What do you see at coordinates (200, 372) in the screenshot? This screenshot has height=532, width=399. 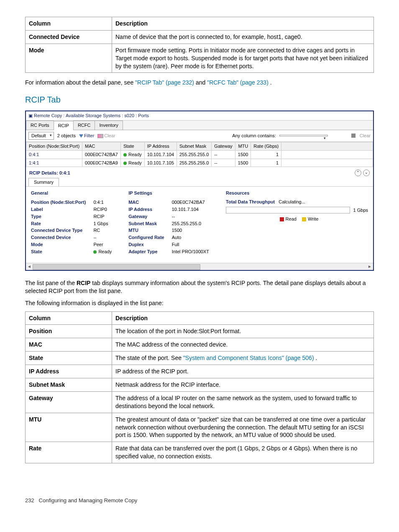 I see `table-row: IP AddressIP address of the RCIP port.` at bounding box center [200, 372].